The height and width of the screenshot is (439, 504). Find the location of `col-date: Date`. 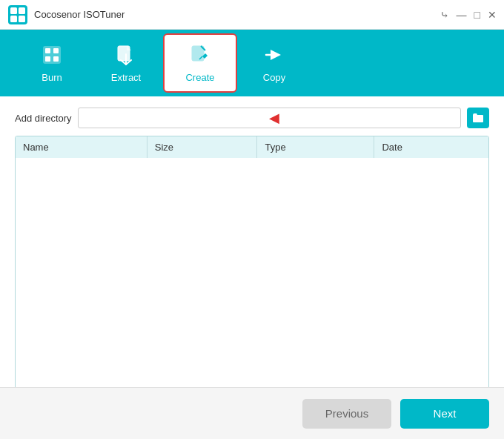

col-date: Date is located at coordinates (431, 147).